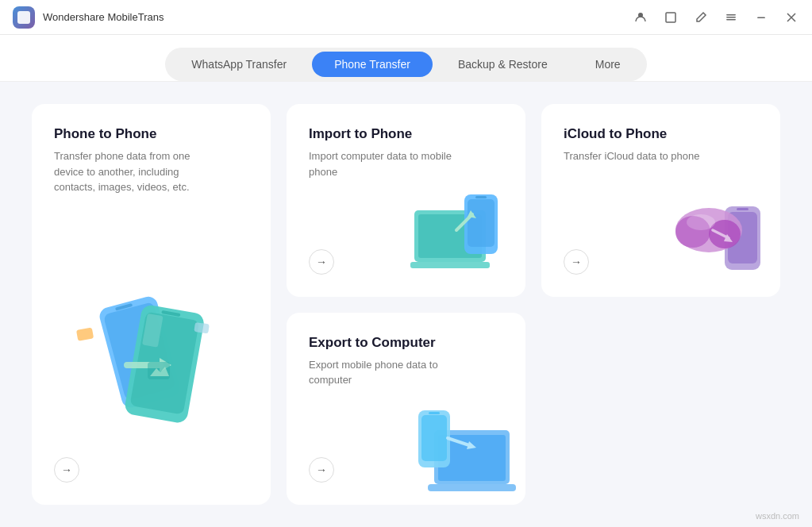 This screenshot has height=527, width=812. Describe the element at coordinates (641, 17) in the screenshot. I see `account-icon` at that location.